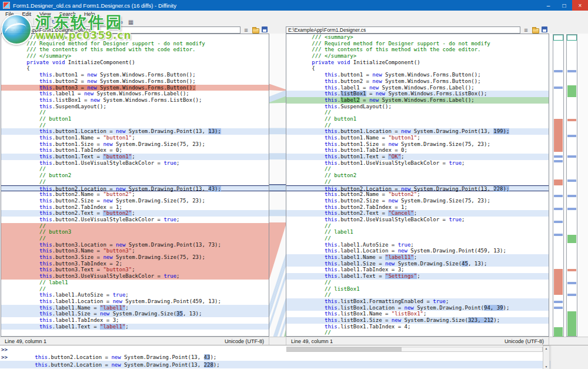  I want to click on menu-item-help: Help, so click(89, 14).